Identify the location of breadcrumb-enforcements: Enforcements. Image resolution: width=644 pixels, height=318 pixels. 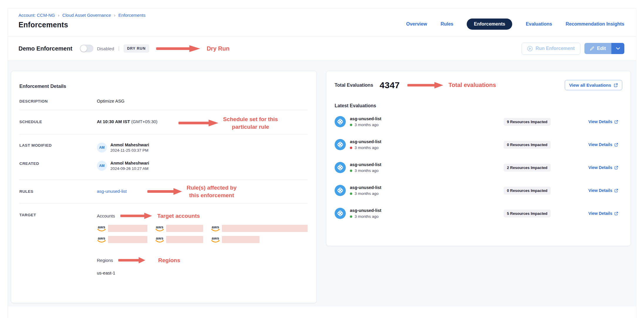
(132, 15).